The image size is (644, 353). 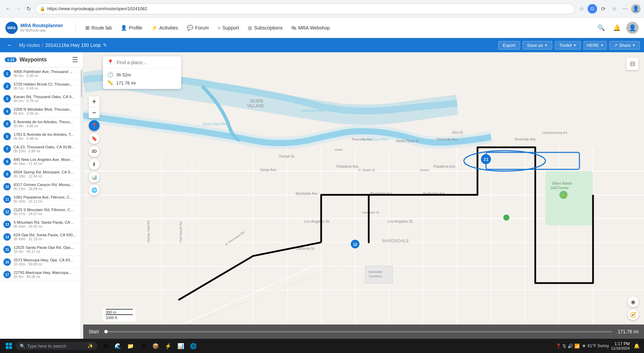 What do you see at coordinates (47, 237) in the screenshot?
I see `waypoint-info: 624 Ojai Rd, Santa Paula, CA 930...0h 49…` at bounding box center [47, 237].